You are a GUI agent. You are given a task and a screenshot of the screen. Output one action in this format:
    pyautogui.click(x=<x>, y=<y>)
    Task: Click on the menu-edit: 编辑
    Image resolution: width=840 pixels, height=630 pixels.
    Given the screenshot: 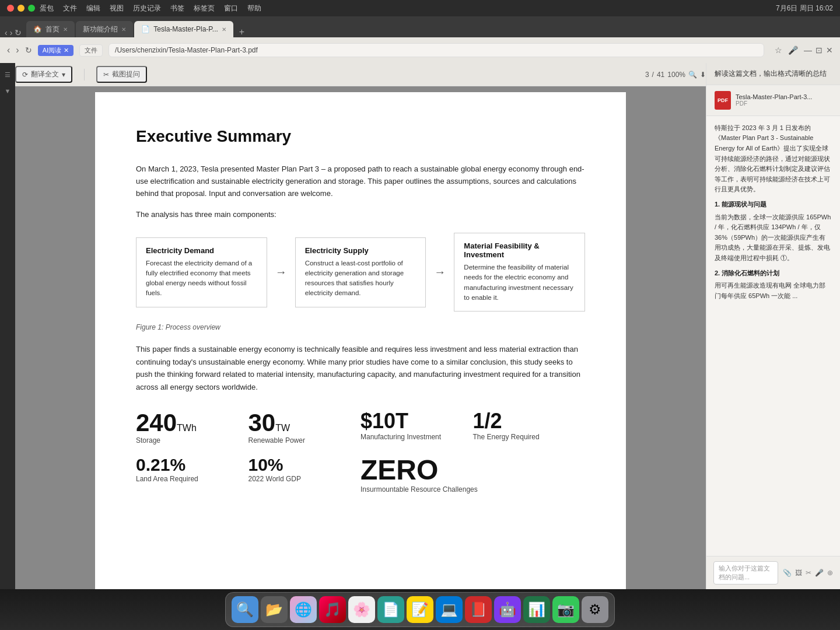 What is the action you would take?
    pyautogui.click(x=93, y=8)
    